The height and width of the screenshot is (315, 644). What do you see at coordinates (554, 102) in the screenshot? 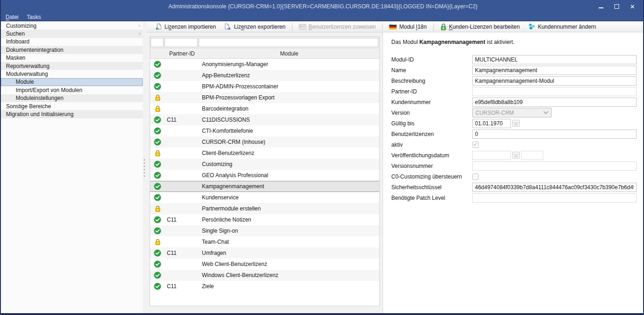
I see `kundennummer-field-input` at bounding box center [554, 102].